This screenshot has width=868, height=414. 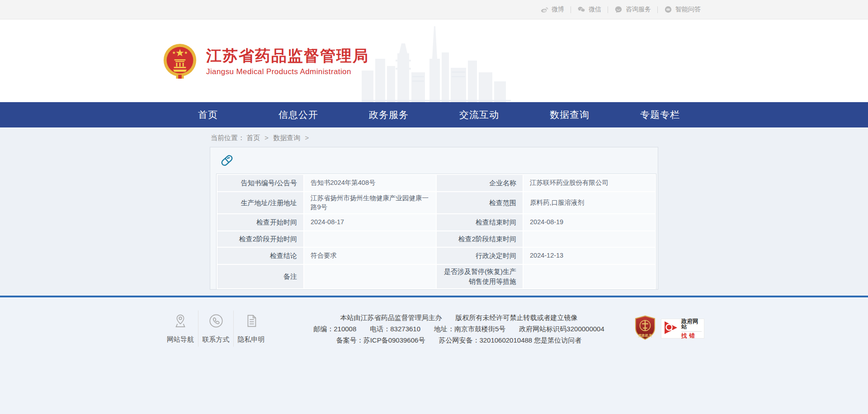 I want to click on field-label: 企业名称, so click(x=480, y=183).